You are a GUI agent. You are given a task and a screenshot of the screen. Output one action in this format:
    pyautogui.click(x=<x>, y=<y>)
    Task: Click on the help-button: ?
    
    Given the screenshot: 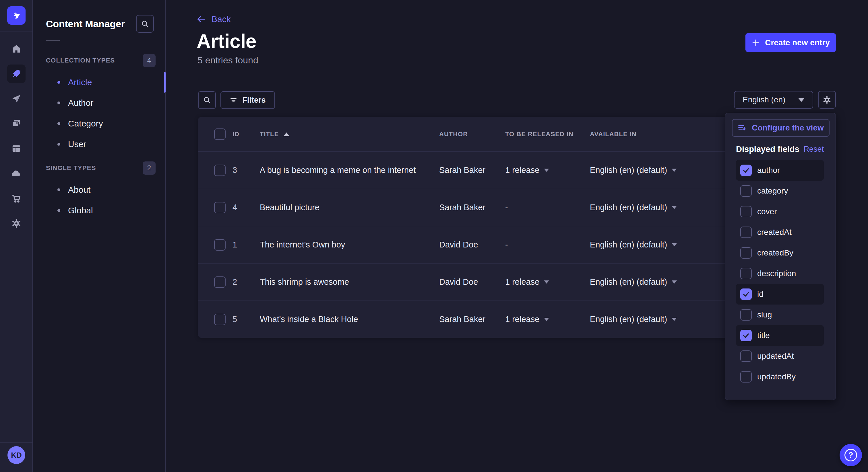 What is the action you would take?
    pyautogui.click(x=851, y=455)
    